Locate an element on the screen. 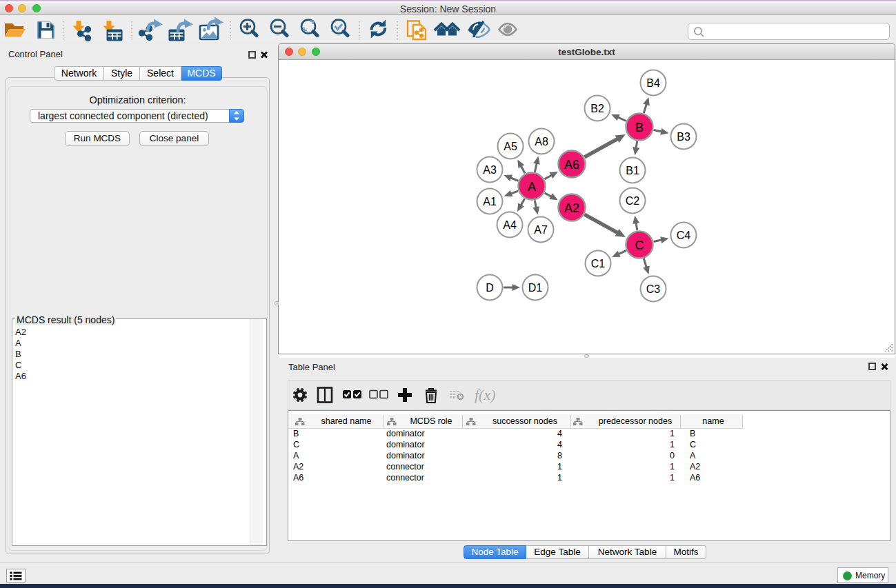 The image size is (896, 588). svg-text: A is located at coordinates (532, 187).